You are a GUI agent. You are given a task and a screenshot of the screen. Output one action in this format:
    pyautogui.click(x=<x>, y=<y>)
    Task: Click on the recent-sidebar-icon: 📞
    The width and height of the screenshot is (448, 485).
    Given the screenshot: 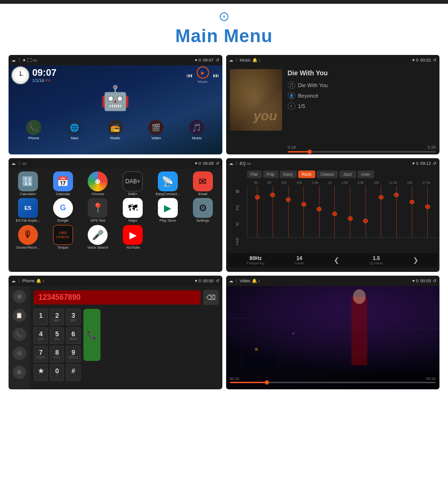 What is the action you would take?
    pyautogui.click(x=19, y=334)
    